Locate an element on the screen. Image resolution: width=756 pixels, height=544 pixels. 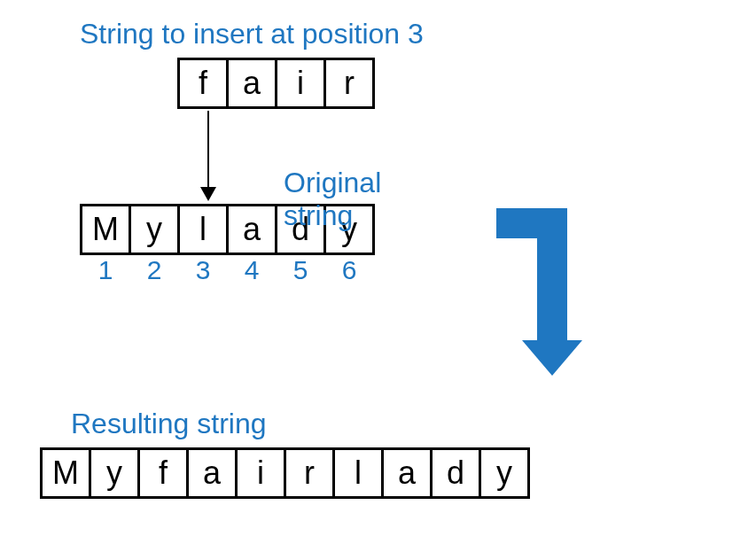
index-label: 5 is located at coordinates (300, 270).